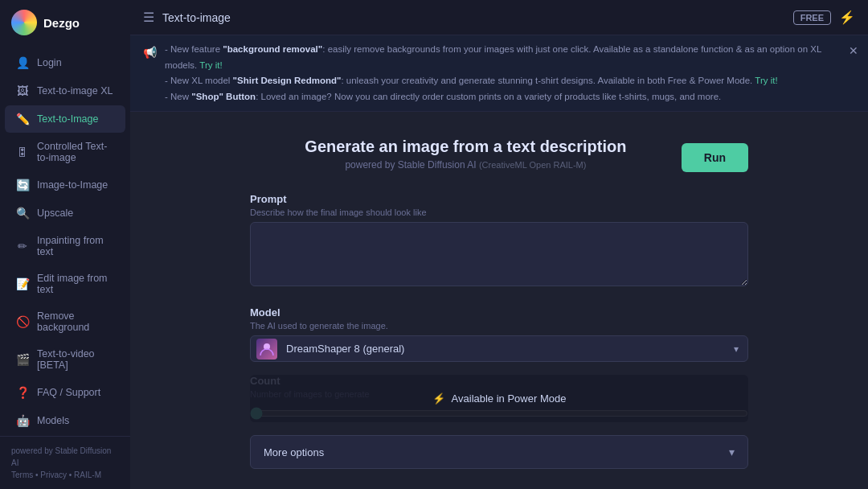 Image resolution: width=868 pixels, height=489 pixels. What do you see at coordinates (72, 185) in the screenshot?
I see `sidebar-item-label: Image-to-Image` at bounding box center [72, 185].